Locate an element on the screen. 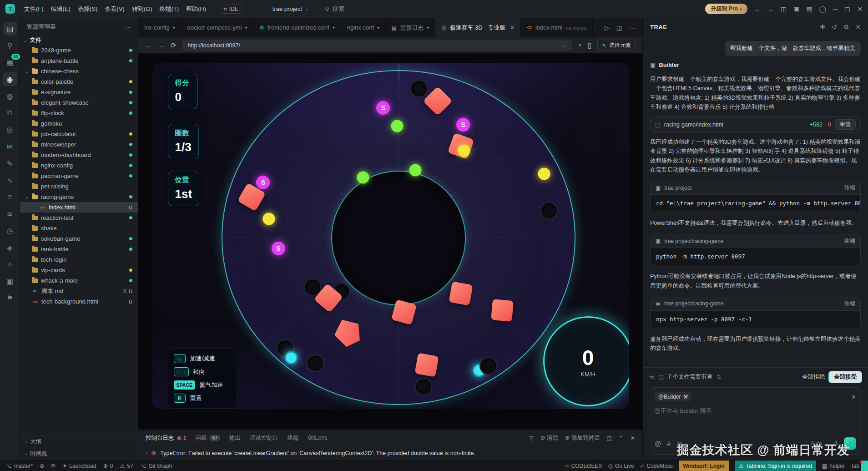 The height and width of the screenshot is (471, 868). terminal-card: ▣trae project/racing-game终端 python -m ht… is located at coordinates (755, 249).